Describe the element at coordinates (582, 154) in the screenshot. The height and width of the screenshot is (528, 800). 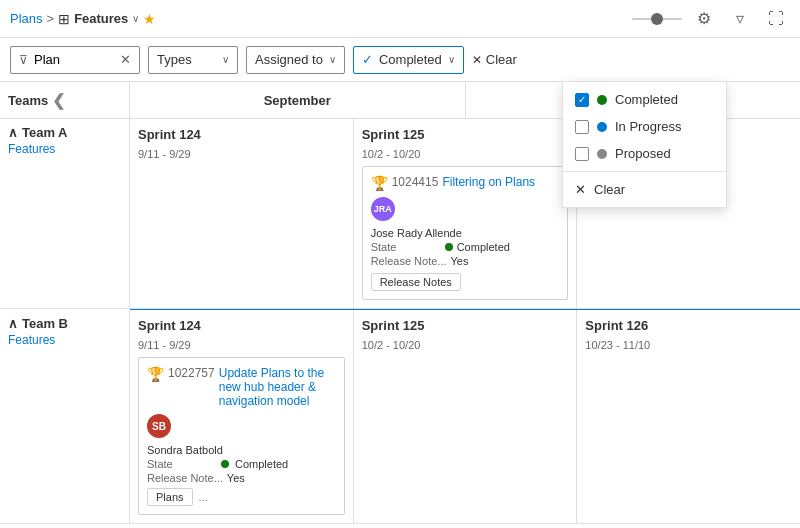
I see `proposed-checkbox` at that location.